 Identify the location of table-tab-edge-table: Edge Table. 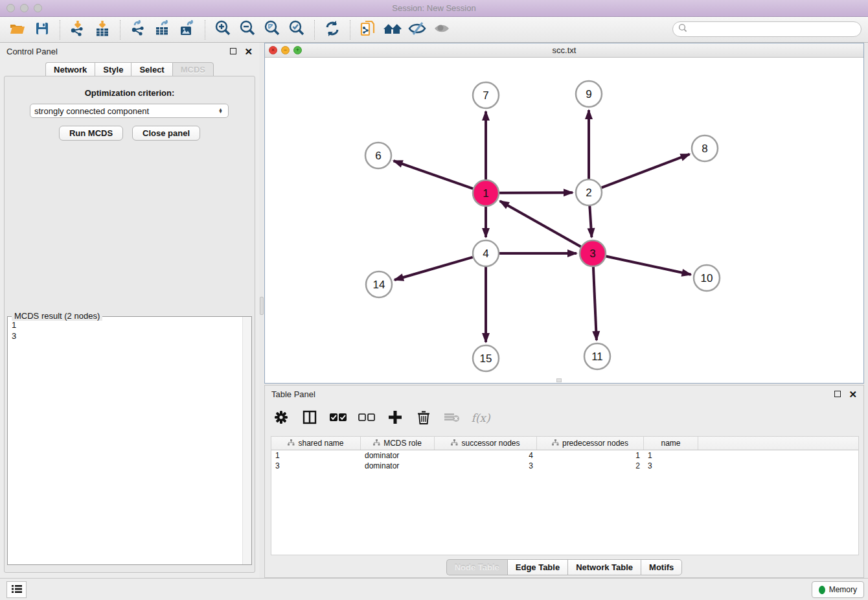
(538, 568).